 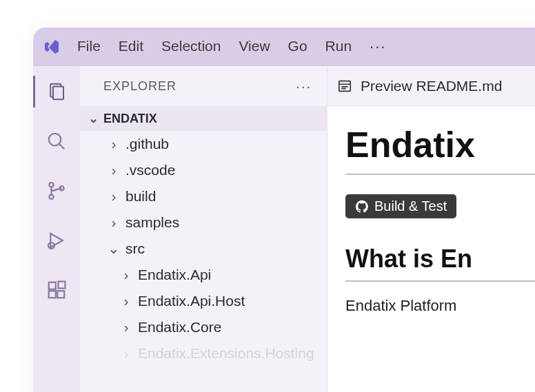 I want to click on folder-endatix-api: ›Endatix.Api, so click(x=203, y=275).